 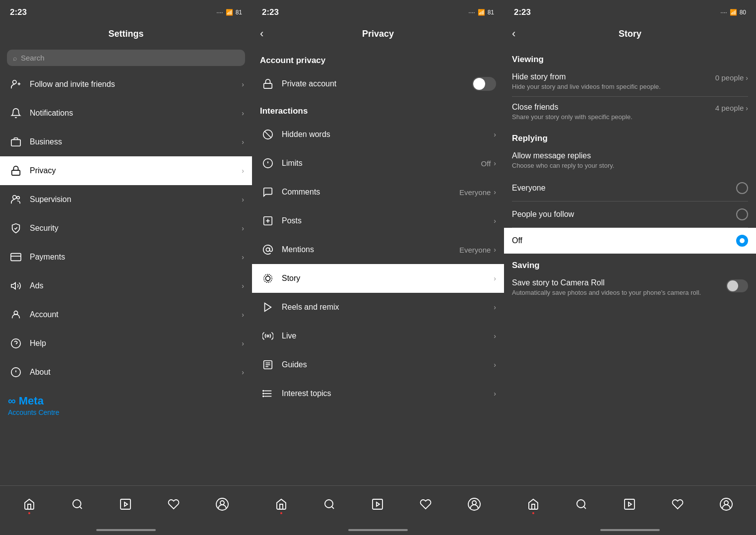 I want to click on off-label: Off, so click(x=517, y=241).